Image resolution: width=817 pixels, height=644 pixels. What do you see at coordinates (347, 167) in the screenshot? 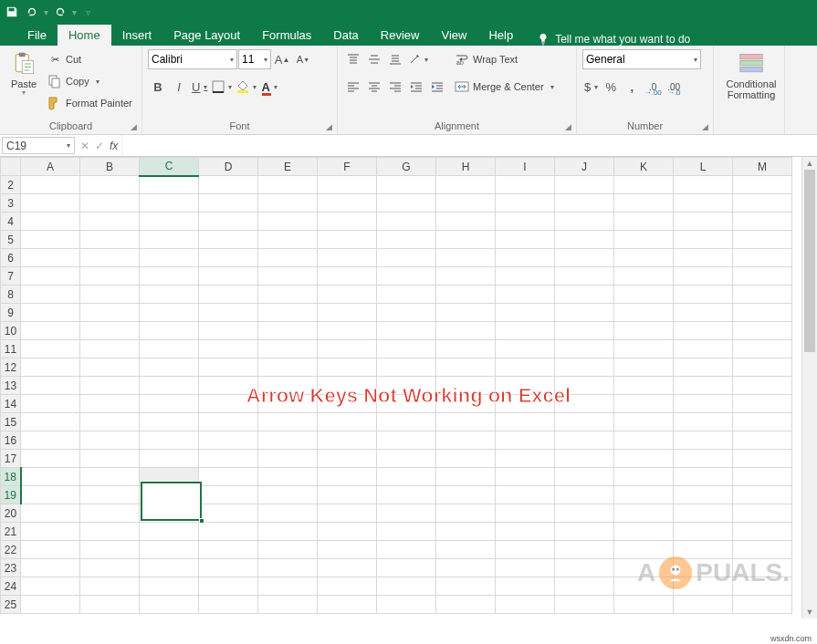
I see `column-header: F` at bounding box center [347, 167].